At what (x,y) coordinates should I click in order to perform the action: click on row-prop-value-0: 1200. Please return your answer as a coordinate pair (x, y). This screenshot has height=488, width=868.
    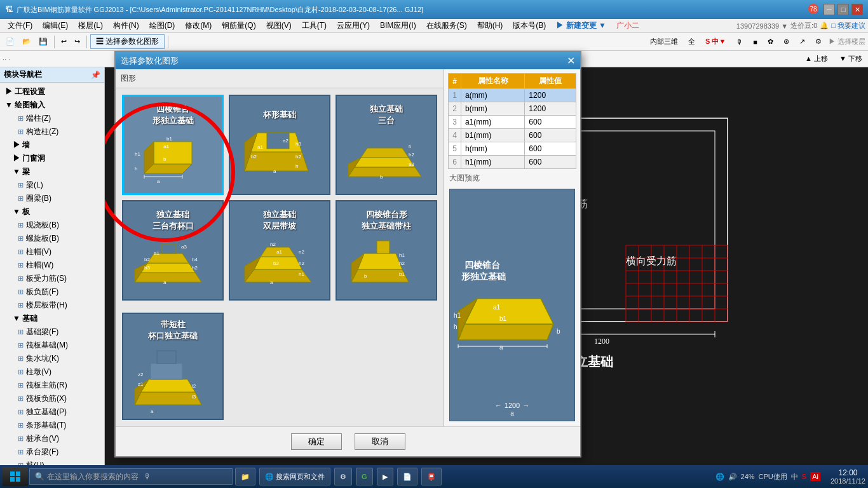
    Looking at the image, I should click on (550, 95).